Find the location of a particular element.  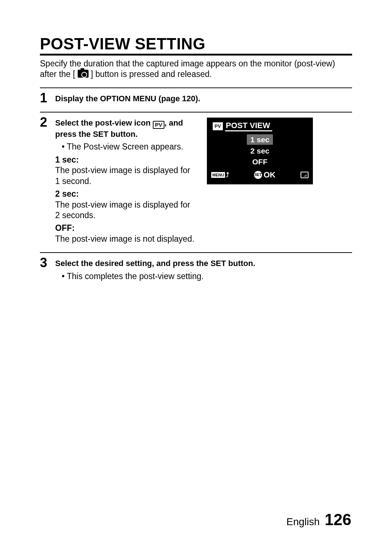

step-3-bullet: • This completes the post-view setting. is located at coordinates (207, 277).